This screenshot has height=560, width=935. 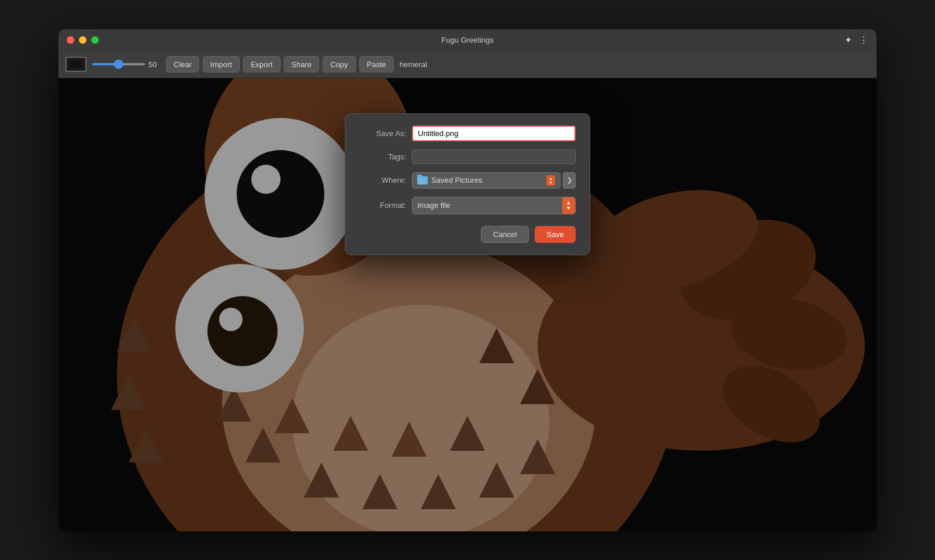 I want to click on tags-label: Tags:, so click(x=383, y=156).